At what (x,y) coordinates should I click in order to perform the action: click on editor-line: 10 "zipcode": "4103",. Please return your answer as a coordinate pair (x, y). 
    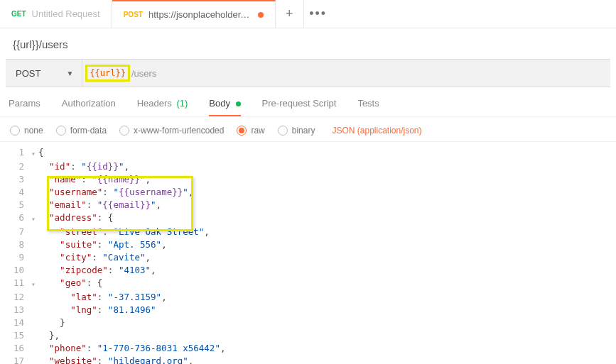
    Looking at the image, I should click on (308, 270).